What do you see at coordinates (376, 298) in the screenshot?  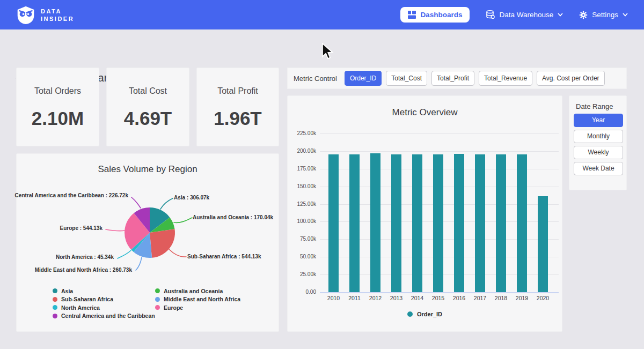 I see `x-axis-label: 2012` at bounding box center [376, 298].